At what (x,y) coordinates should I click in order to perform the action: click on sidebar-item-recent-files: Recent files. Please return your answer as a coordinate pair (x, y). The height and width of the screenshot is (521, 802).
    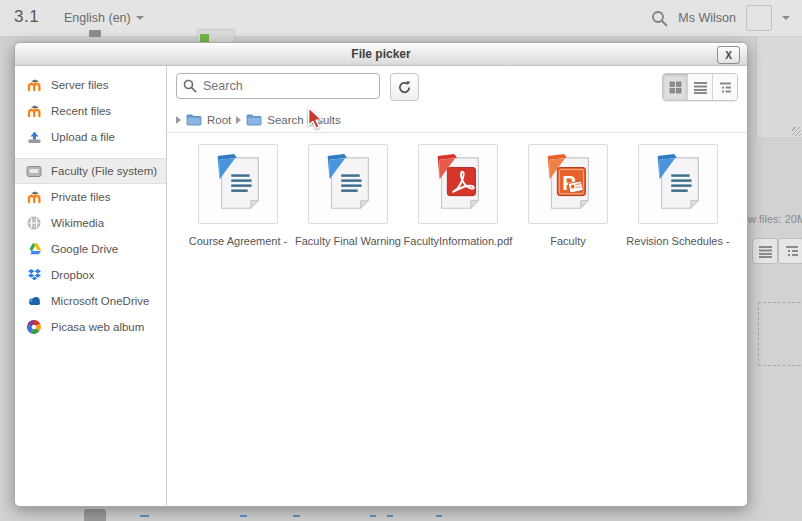
    Looking at the image, I should click on (90, 111).